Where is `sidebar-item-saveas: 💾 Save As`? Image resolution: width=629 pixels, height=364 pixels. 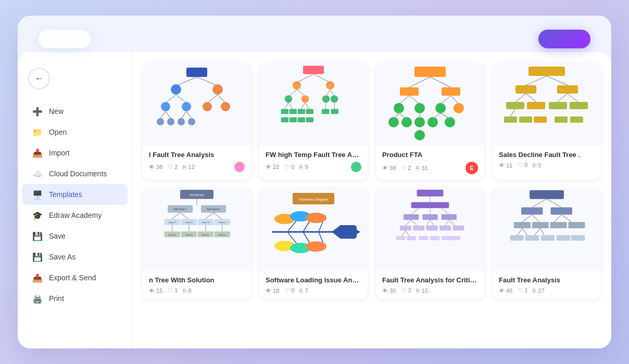
sidebar-item-saveas: 💾 Save As is located at coordinates (75, 257).